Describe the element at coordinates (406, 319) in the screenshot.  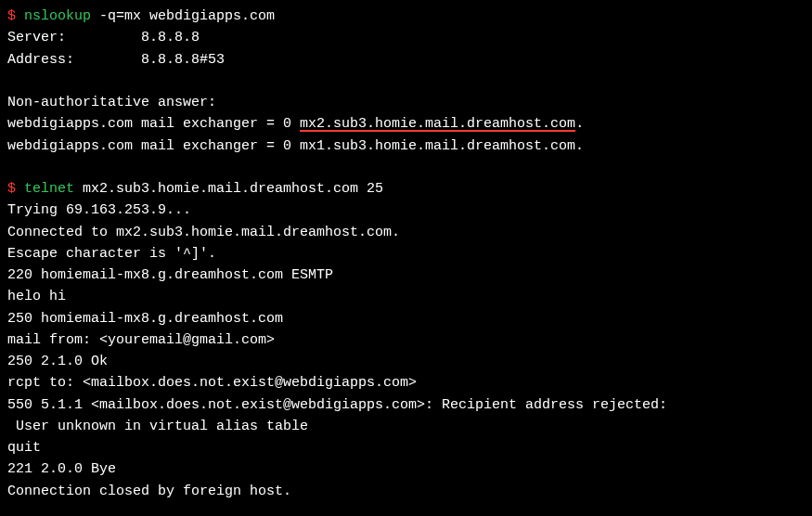
I see `smtp-helo-response: 250 homiemail-mx8.g.dreamhost.com` at that location.